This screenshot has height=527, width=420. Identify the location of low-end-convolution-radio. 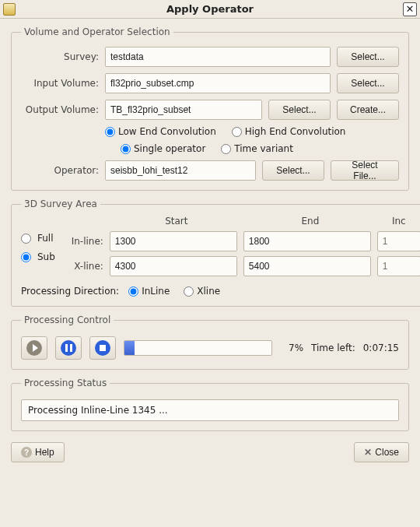
(110, 132).